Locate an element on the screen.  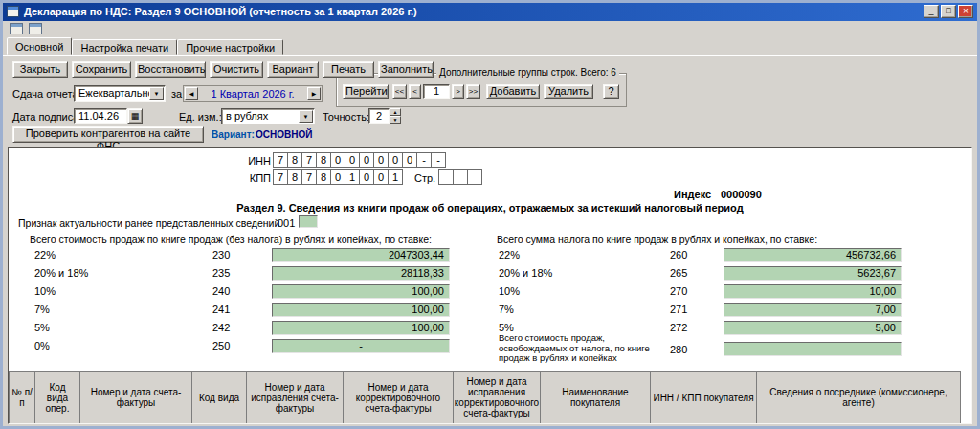
exempt-label: Всего стоимость продаж, освобождаемых от… is located at coordinates (584, 349).